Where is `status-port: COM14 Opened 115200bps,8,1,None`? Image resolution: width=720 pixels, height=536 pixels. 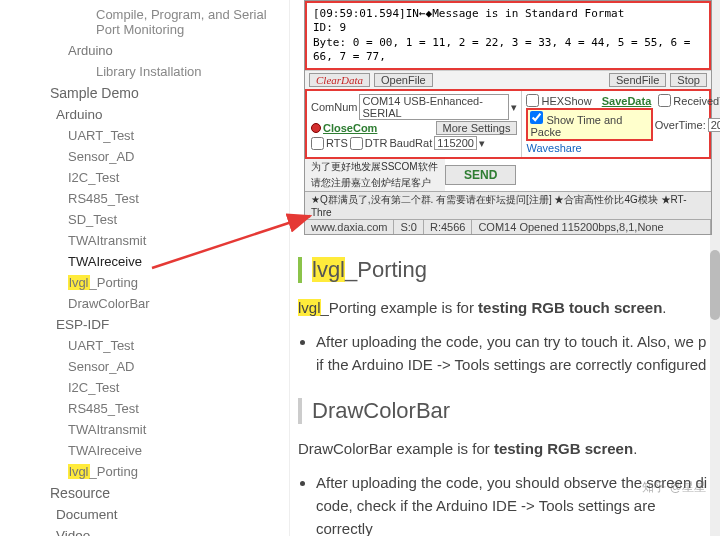 status-port: COM14 Opened 115200bps,8,1,None is located at coordinates (592, 227).